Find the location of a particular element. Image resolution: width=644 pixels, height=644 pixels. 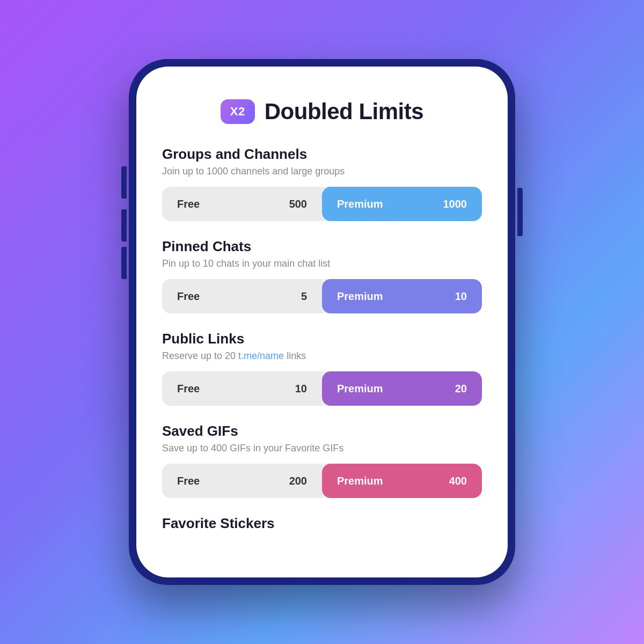

feature-desc-pinned: Pin up to 10 chats in your main chat lis… is located at coordinates (322, 264).